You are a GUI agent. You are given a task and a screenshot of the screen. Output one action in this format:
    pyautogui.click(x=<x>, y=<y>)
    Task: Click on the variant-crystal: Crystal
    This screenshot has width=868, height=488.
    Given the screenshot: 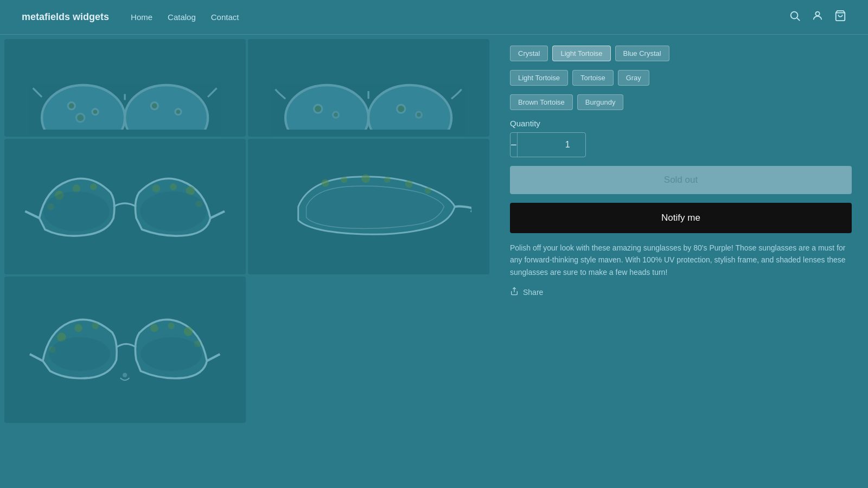 What is the action you would take?
    pyautogui.click(x=529, y=53)
    